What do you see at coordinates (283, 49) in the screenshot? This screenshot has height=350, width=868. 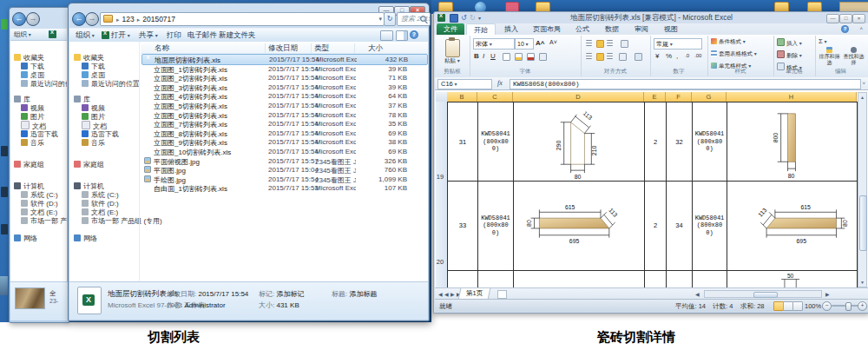 I see `column-date: 修改日期` at bounding box center [283, 49].